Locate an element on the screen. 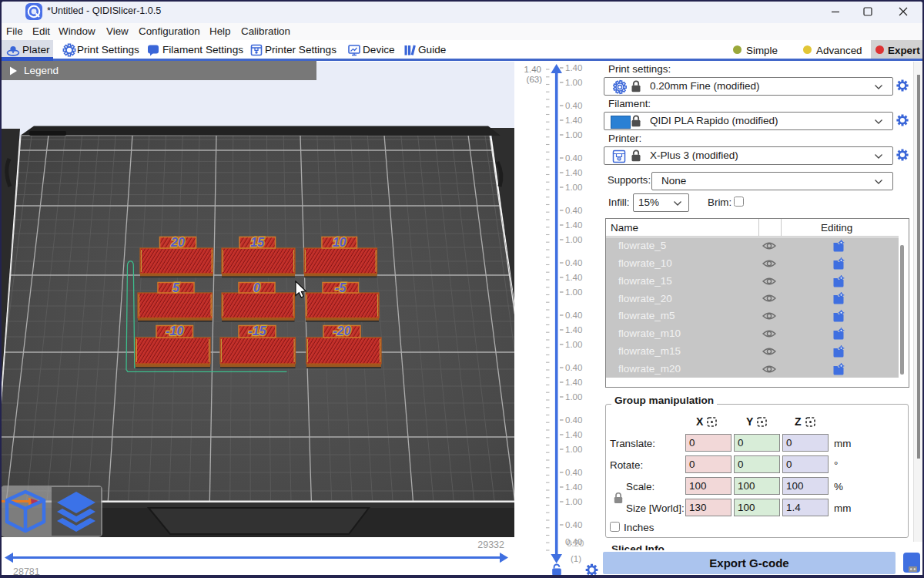 The image size is (924, 578). svg-text: 15 is located at coordinates (257, 242).